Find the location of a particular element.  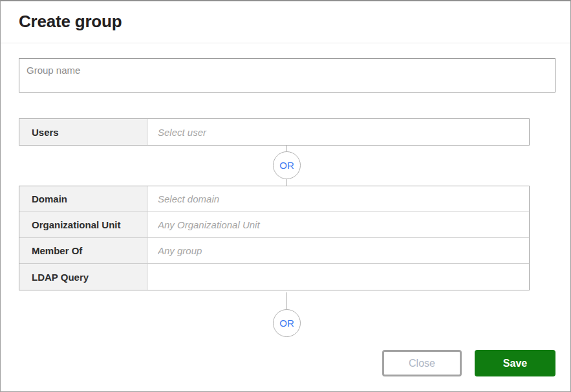

table-row: Domain is located at coordinates (274, 199).